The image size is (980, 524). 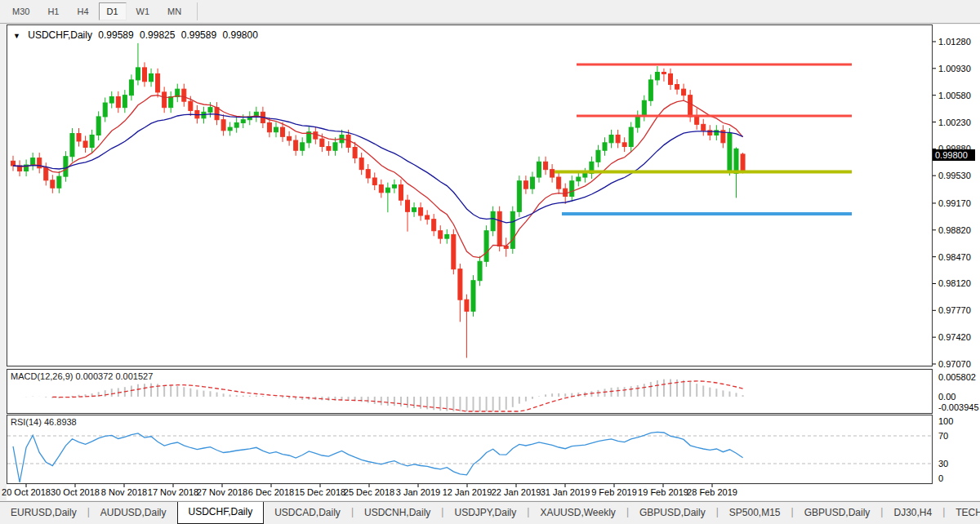 What do you see at coordinates (134, 376) in the screenshot?
I see `macd-value-signal: 0.001527` at bounding box center [134, 376].